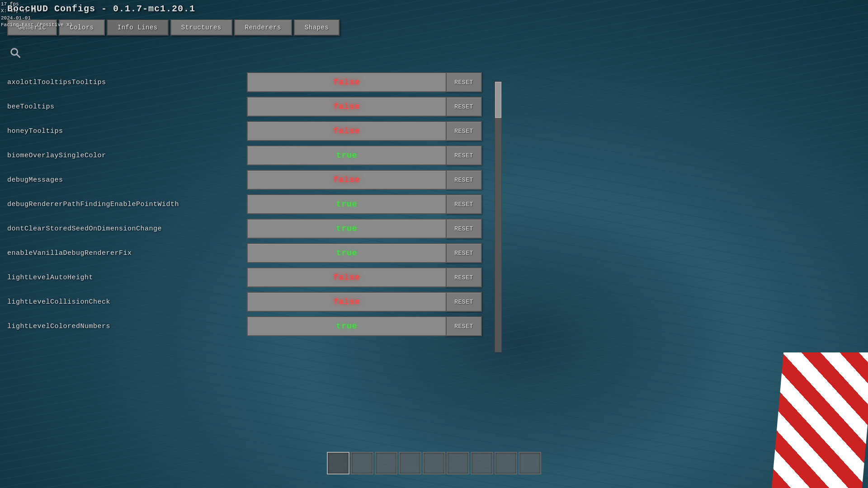 The image size is (868, 488). I want to click on config-row-pathfind: debugRendererPathFindingEnablePointWidth…, so click(249, 204).